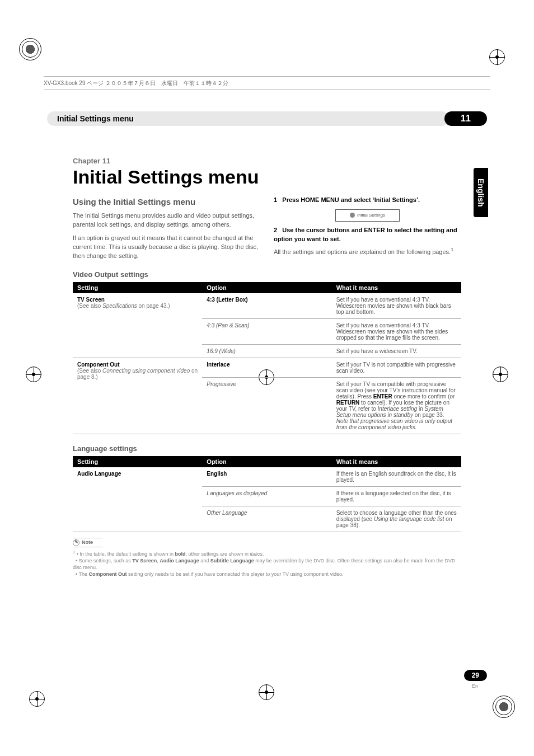 The image size is (534, 756). What do you see at coordinates (267, 557) in the screenshot?
I see `footnote-section: ✎ Note 1 • In the table, the default set…` at bounding box center [267, 557].